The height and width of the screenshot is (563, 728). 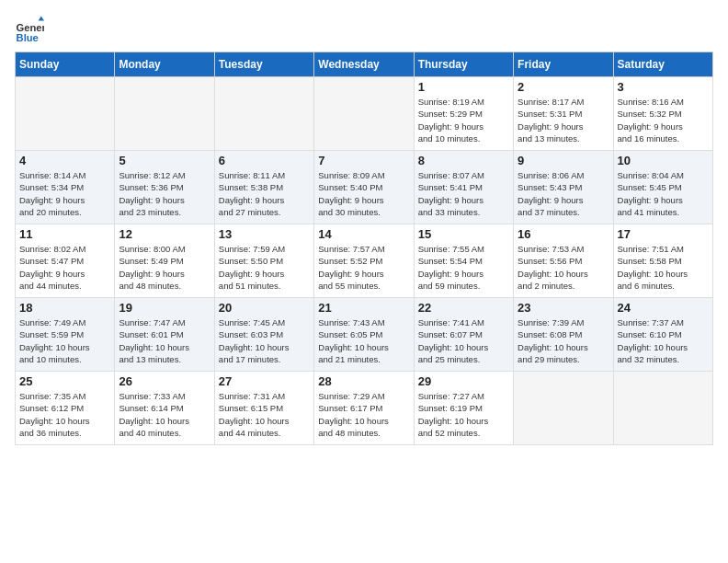 What do you see at coordinates (463, 193) in the screenshot?
I see `day-info: Sunrise: 8:07 AMSunset: 5:41 PMDaylight:…` at bounding box center [463, 193].